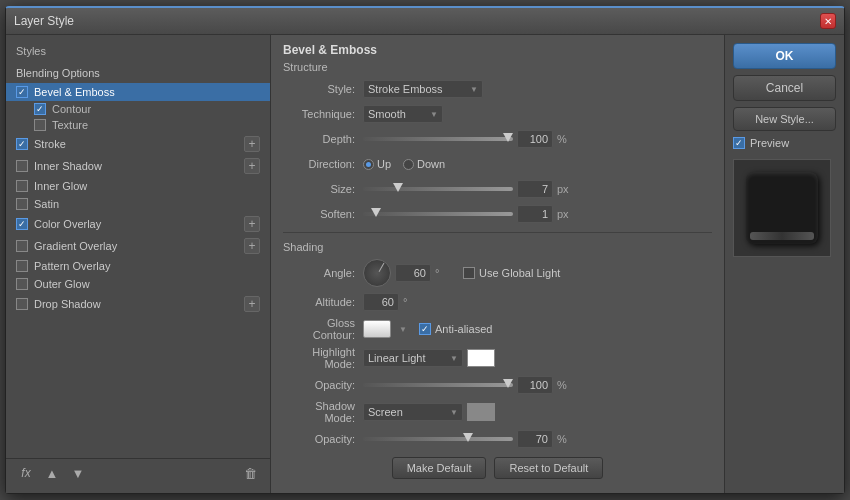 This screenshot has height=500, width=850. I want to click on soften-control: 1 px, so click(538, 214).